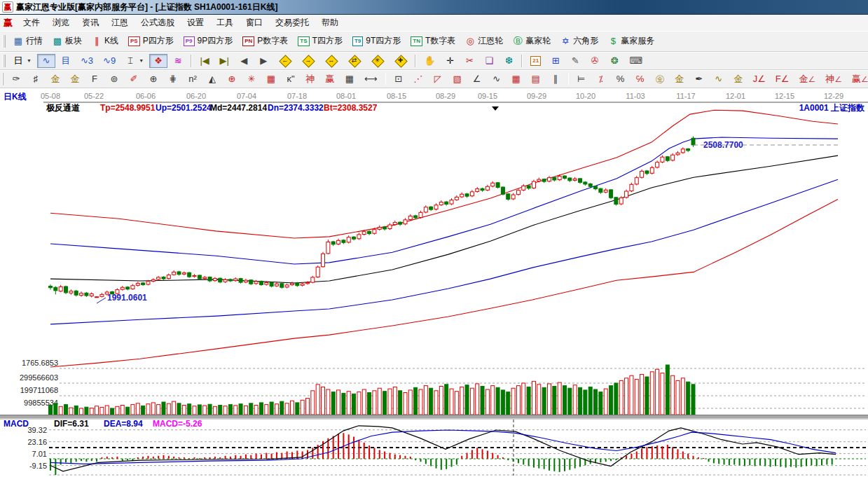 The image size is (868, 477). What do you see at coordinates (308, 60) in the screenshot?
I see `nav-tool-14: →` at bounding box center [308, 60].